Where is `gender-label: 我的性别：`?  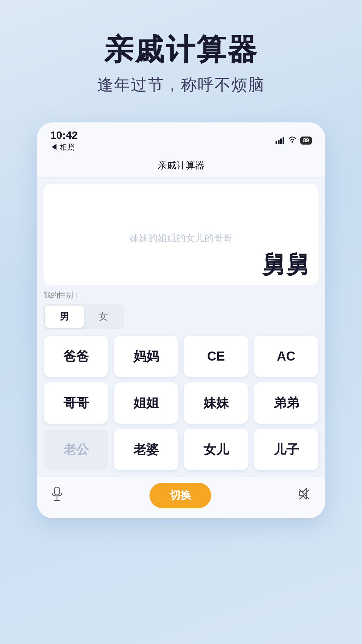 gender-label: 我的性别： is located at coordinates (181, 295).